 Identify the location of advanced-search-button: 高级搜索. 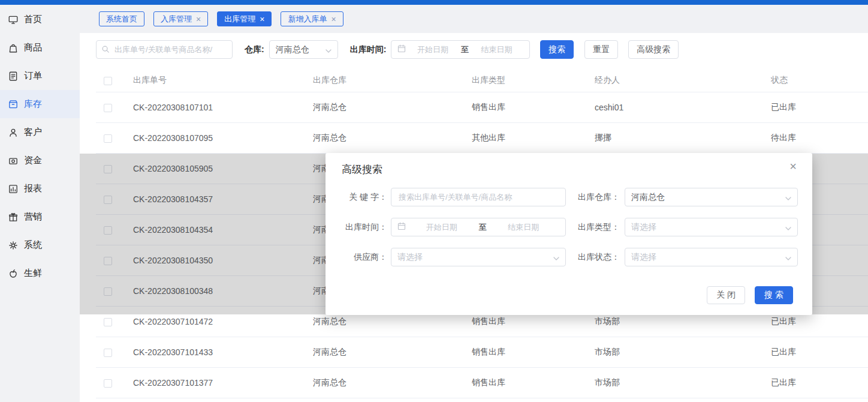
(653, 49).